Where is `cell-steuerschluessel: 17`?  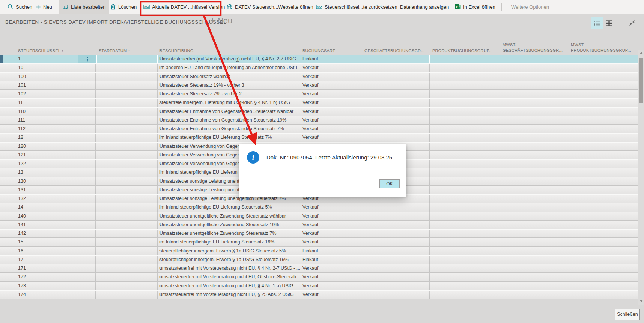 cell-steuerschluessel: 17 is located at coordinates (55, 260).